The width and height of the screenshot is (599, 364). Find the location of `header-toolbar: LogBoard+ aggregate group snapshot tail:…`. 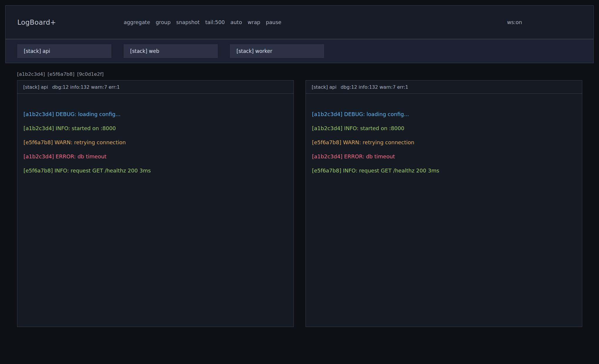

header-toolbar: LogBoard+ aggregate group snapshot tail:… is located at coordinates (300, 22).